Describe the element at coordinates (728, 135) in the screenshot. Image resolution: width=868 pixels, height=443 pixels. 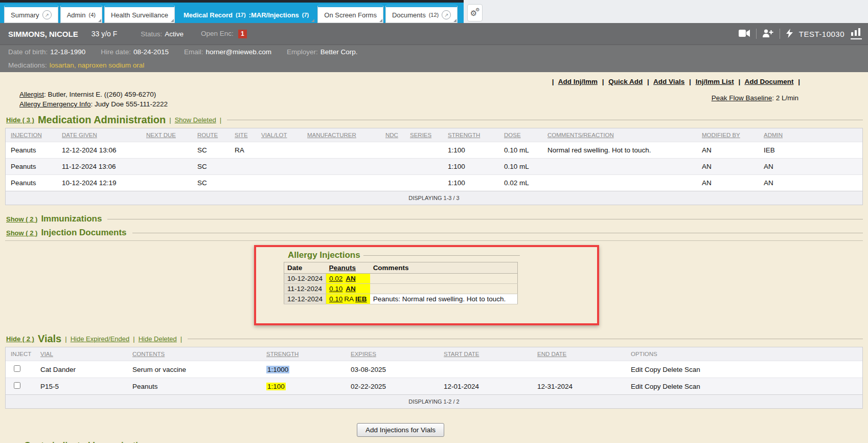
I see `col-modified-by: MODIFIED BY` at that location.